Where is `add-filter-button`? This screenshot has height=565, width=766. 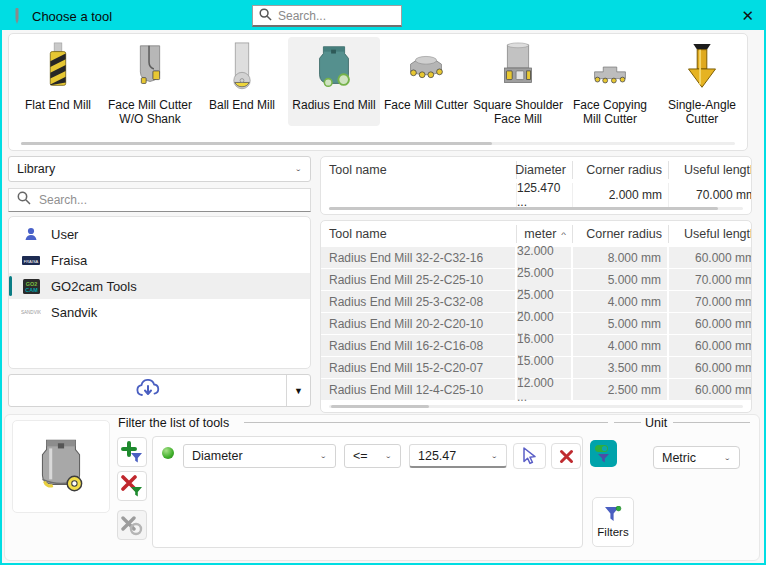 add-filter-button is located at coordinates (132, 452).